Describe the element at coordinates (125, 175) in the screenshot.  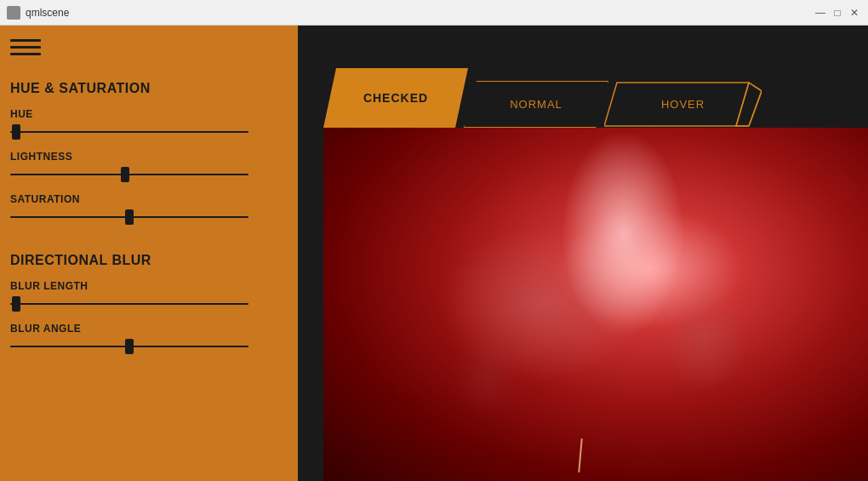
I see `lightness-slider-thumb` at that location.